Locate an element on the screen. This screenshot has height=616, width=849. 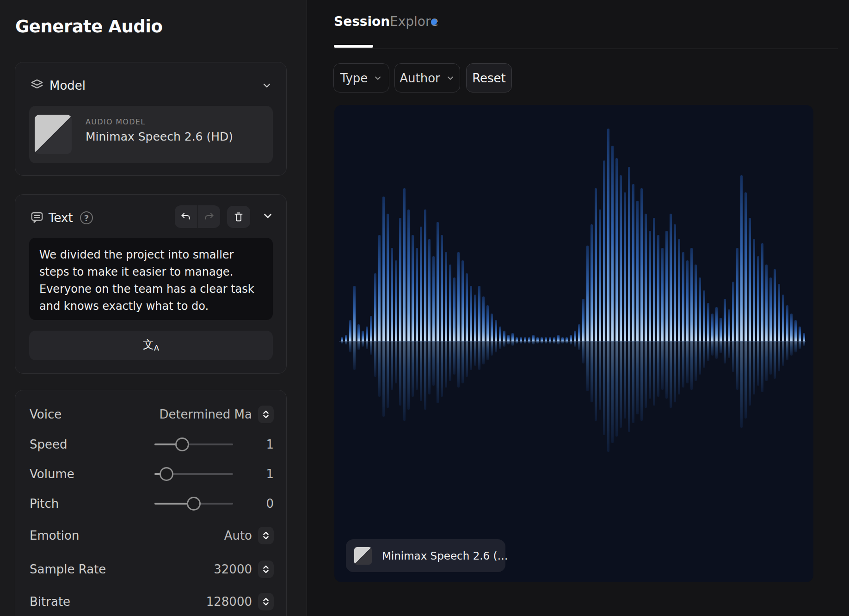
sample-rate-value: 32000 is located at coordinates (233, 569).